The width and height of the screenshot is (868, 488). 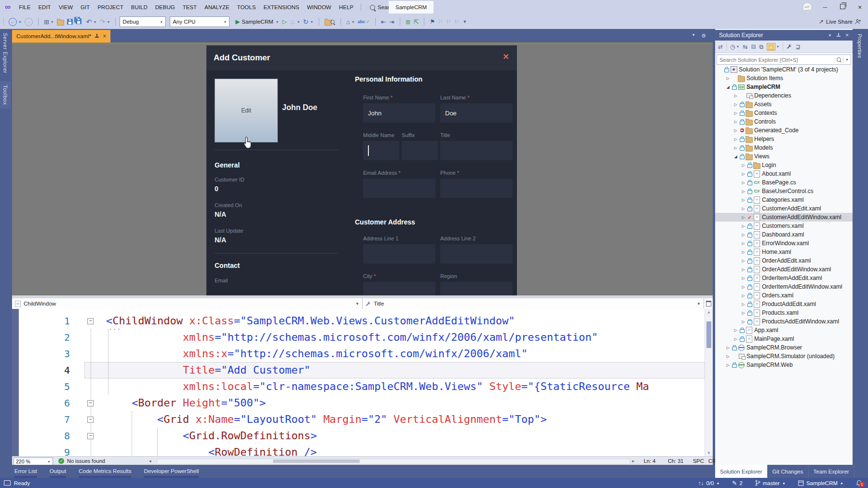 I want to click on tree-item-orders-xaml: ▷Orders.xaml, so click(x=784, y=295).